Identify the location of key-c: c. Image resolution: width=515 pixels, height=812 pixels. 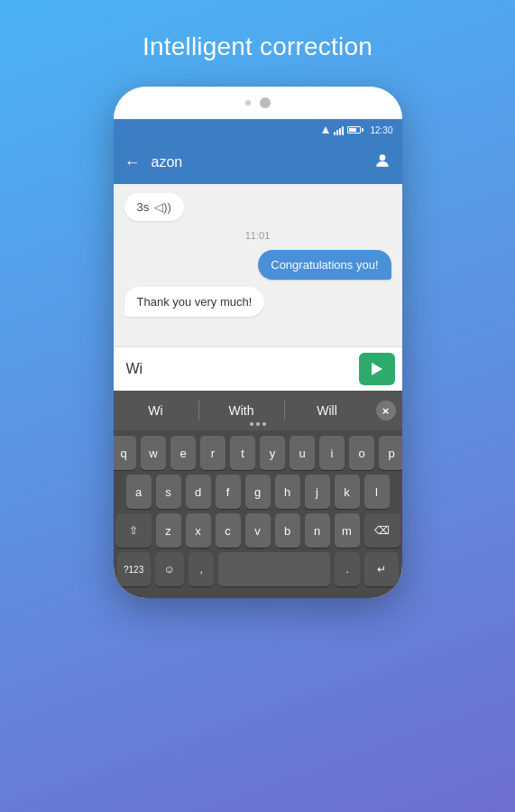
(228, 531).